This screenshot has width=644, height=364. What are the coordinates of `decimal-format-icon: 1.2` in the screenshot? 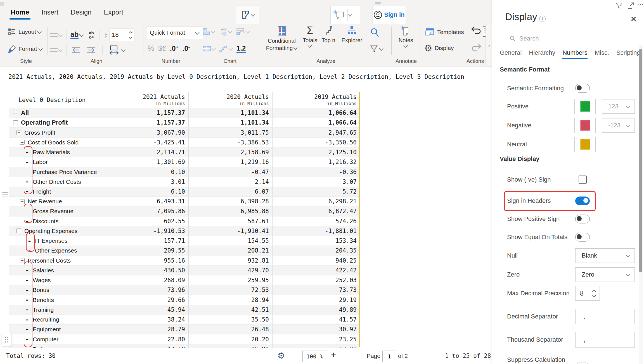 It's located at (241, 49).